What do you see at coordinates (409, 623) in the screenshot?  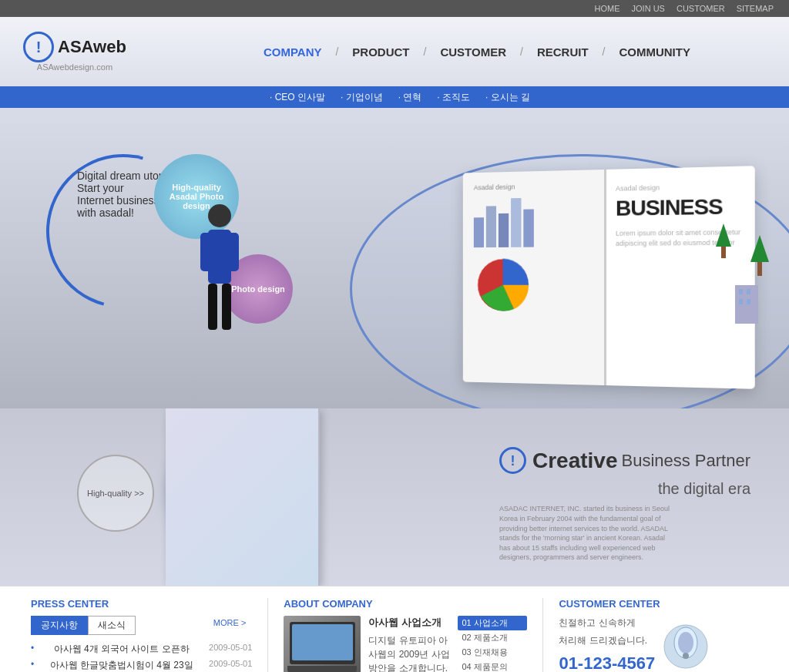 I see `about-heading: 아사웹 사업소개` at bounding box center [409, 623].